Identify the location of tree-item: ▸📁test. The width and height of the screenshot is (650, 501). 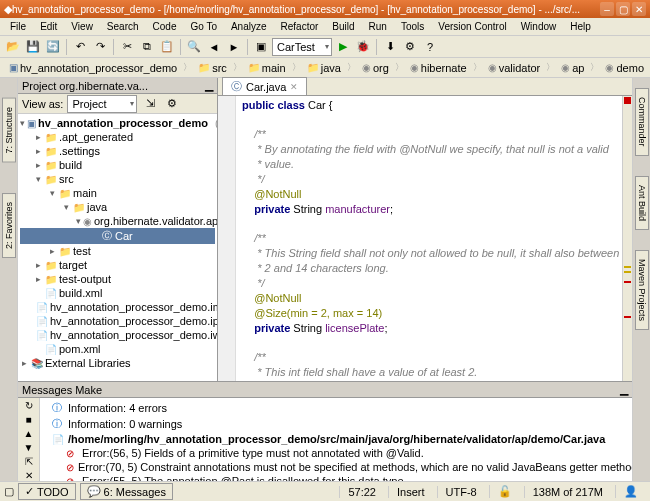
(118, 251).